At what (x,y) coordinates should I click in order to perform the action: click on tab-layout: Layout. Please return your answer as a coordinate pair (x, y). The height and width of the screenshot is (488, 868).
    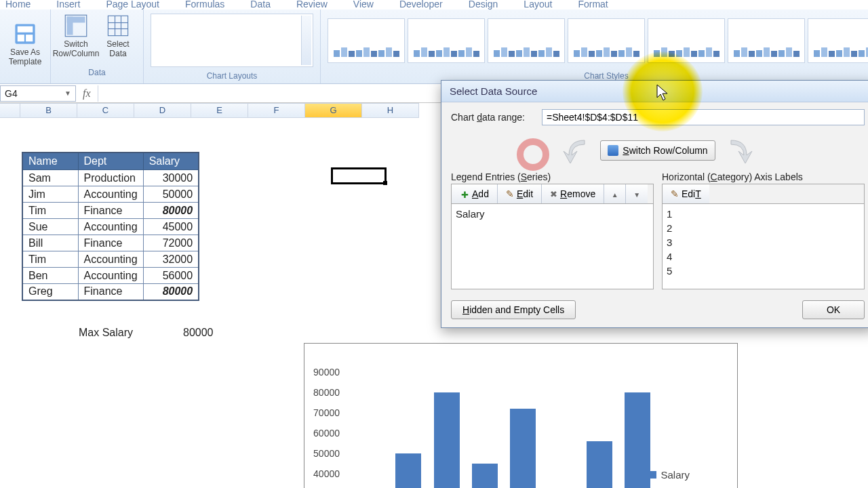
    Looking at the image, I should click on (538, 5).